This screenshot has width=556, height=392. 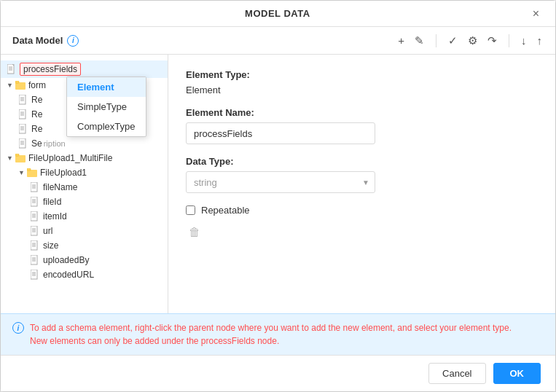 What do you see at coordinates (540, 41) in the screenshot?
I see `upload-icon: ↑` at bounding box center [540, 41].